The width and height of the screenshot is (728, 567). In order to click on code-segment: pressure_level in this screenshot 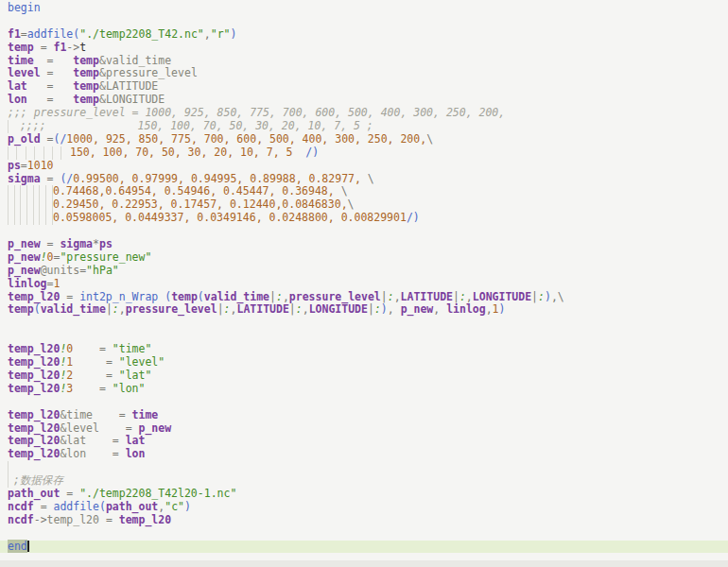, I will do `click(335, 297)`.